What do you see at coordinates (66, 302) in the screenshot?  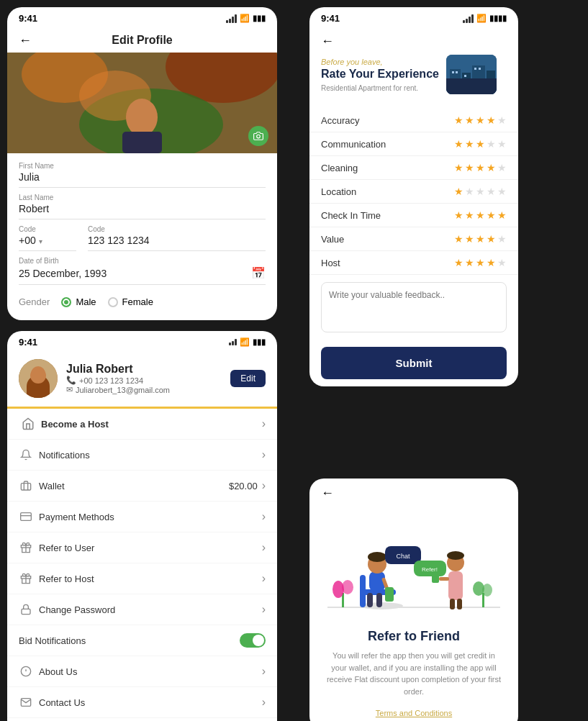 I see `male-radio` at bounding box center [66, 302].